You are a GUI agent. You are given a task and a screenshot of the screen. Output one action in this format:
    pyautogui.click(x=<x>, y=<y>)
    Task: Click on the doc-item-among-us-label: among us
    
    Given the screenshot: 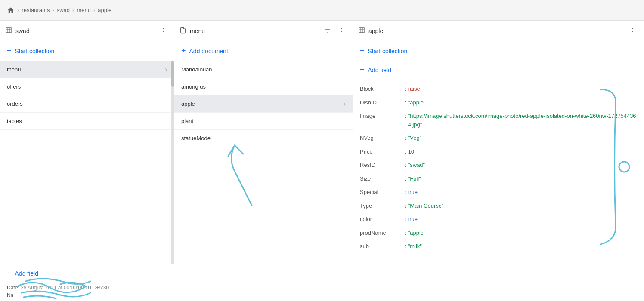 What is the action you would take?
    pyautogui.click(x=263, y=87)
    